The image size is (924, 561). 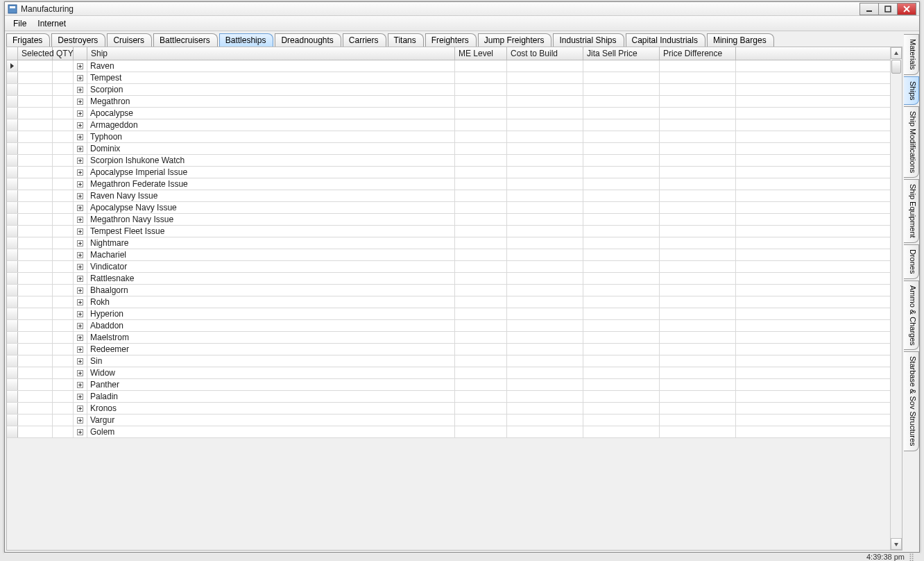 What do you see at coordinates (912, 401) in the screenshot?
I see `side-tab-starbase-sov-structures: Starbase & Sov Structures` at bounding box center [912, 401].